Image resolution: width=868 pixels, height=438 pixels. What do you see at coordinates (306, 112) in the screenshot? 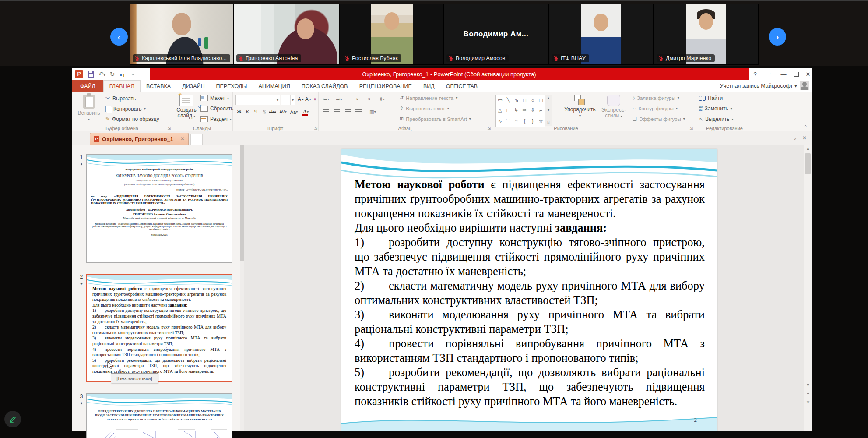
I see `font-color-button: А▾` at bounding box center [306, 112].